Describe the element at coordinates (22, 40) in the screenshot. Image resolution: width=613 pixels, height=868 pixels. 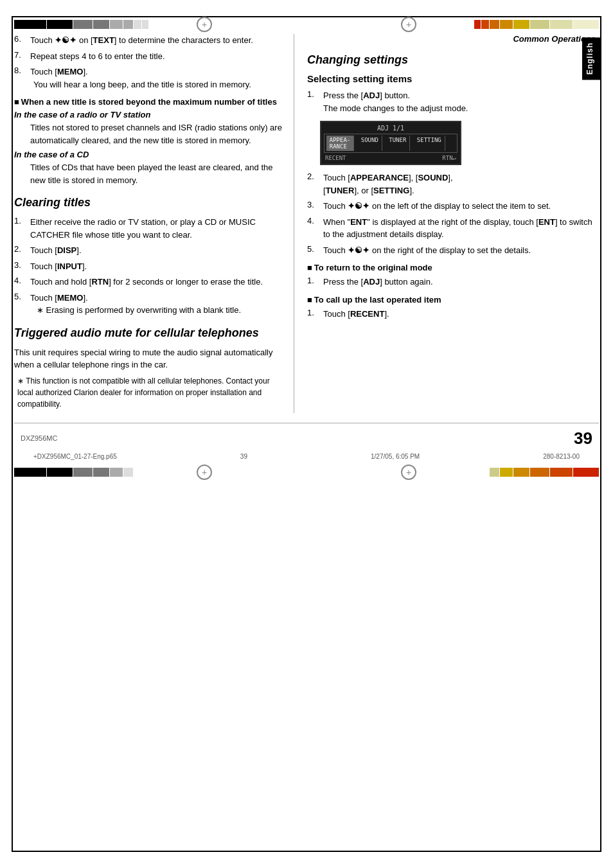
I see `step-6-num: 6.` at that location.